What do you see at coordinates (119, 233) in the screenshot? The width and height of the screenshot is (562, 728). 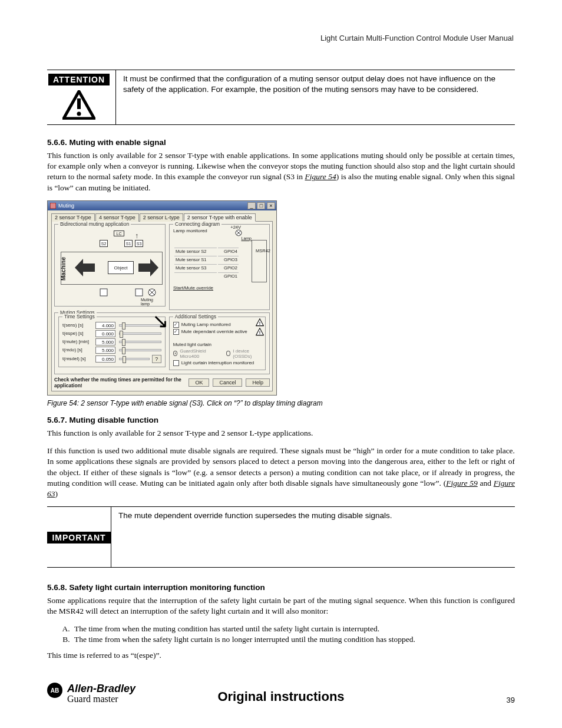 I see `lc-box: LC` at bounding box center [119, 233].